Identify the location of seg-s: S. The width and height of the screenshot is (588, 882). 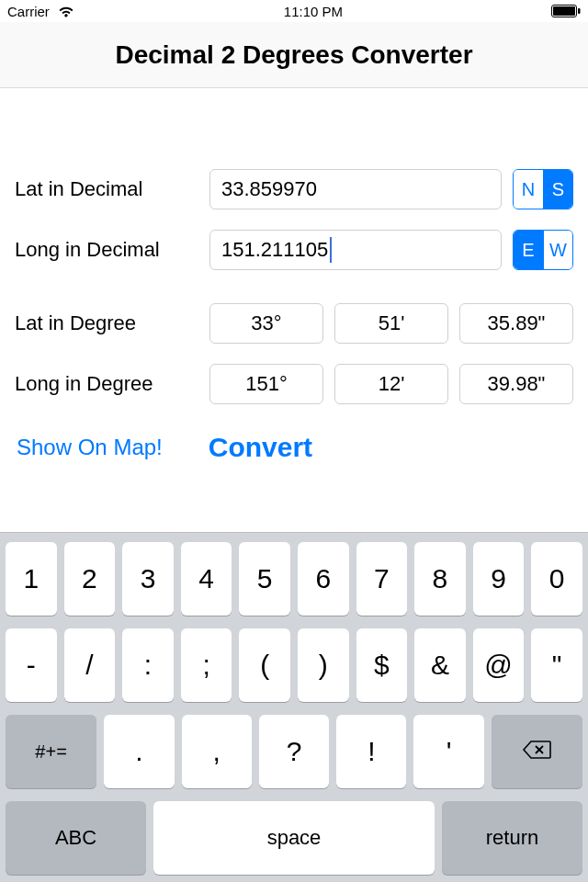
(558, 189).